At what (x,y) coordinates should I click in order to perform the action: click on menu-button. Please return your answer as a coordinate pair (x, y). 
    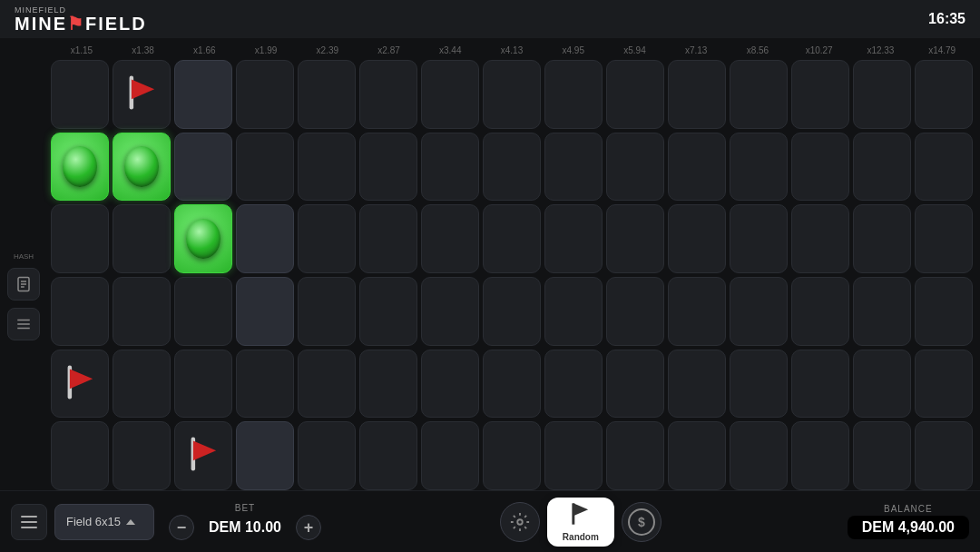
    Looking at the image, I should click on (29, 522).